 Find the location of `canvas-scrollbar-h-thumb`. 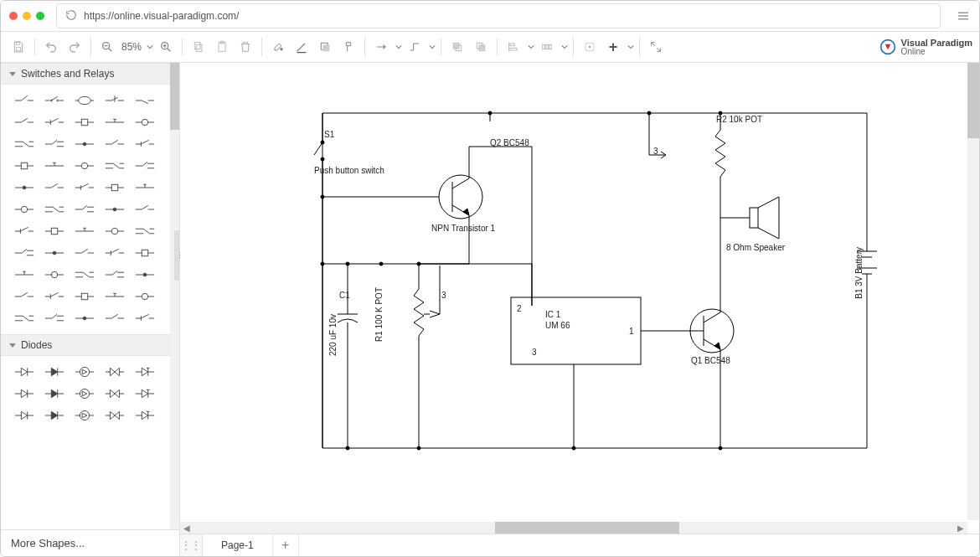

canvas-scrollbar-h-thumb is located at coordinates (587, 528).